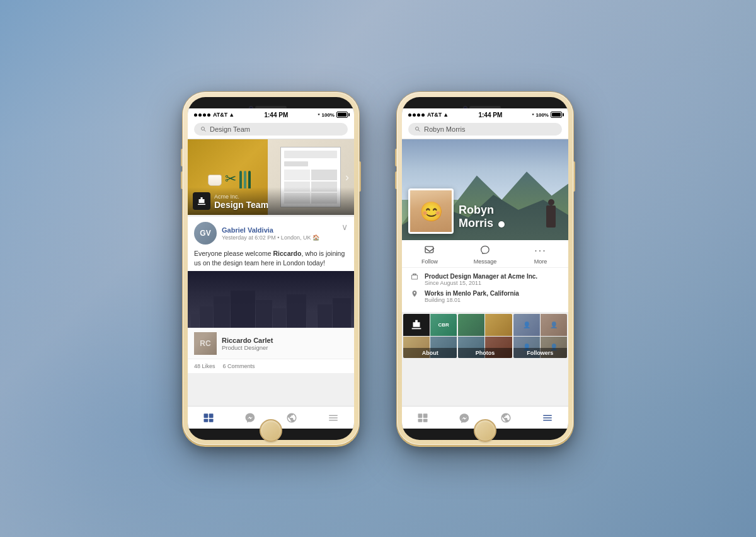 The width and height of the screenshot is (756, 537). What do you see at coordinates (271, 238) in the screenshot?
I see `post-meta: Yesterday at 6:02 PM • London, UK 🏠` at bounding box center [271, 238].